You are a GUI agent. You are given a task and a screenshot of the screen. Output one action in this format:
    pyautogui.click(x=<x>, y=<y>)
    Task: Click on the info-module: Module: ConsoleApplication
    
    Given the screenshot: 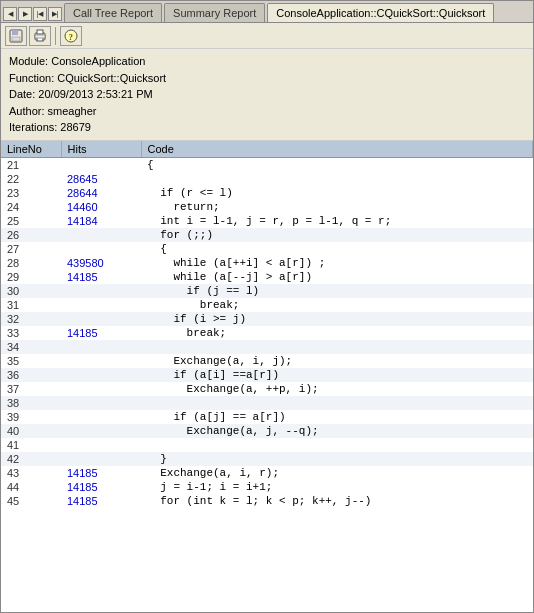 What is the action you would take?
    pyautogui.click(x=267, y=62)
    